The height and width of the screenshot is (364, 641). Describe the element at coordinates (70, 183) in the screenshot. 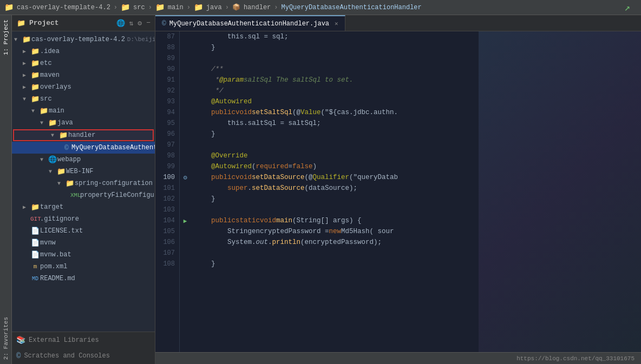

I see `spring-config-icon: 📁` at that location.